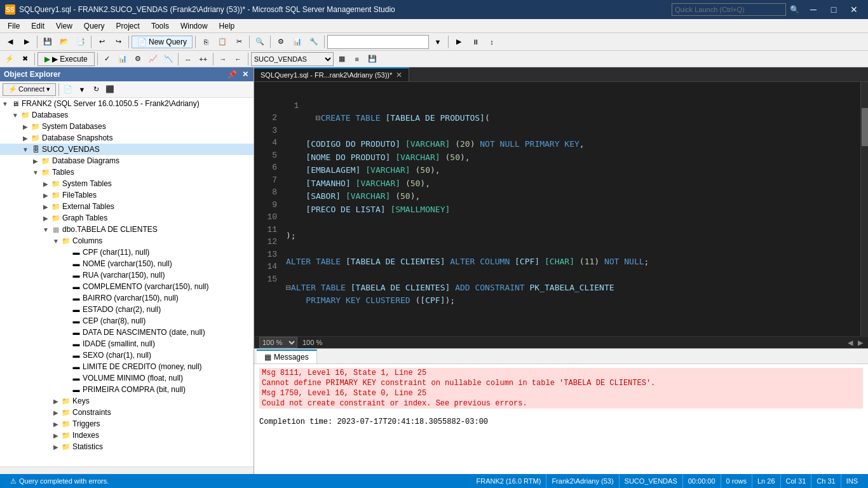  Describe the element at coordinates (127, 149) in the screenshot. I see `tree-suco-vendas: ▼ 🗄 SUCO_VENDAS` at that location.